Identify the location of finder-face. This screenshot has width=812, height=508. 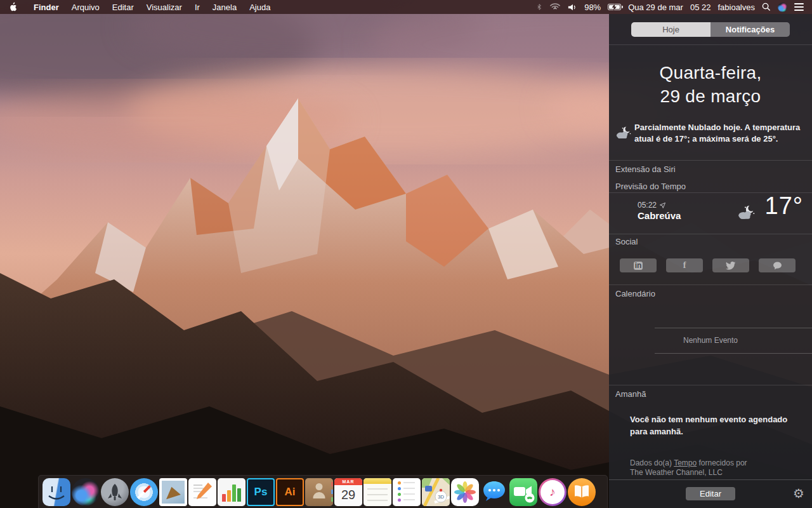
(56, 492).